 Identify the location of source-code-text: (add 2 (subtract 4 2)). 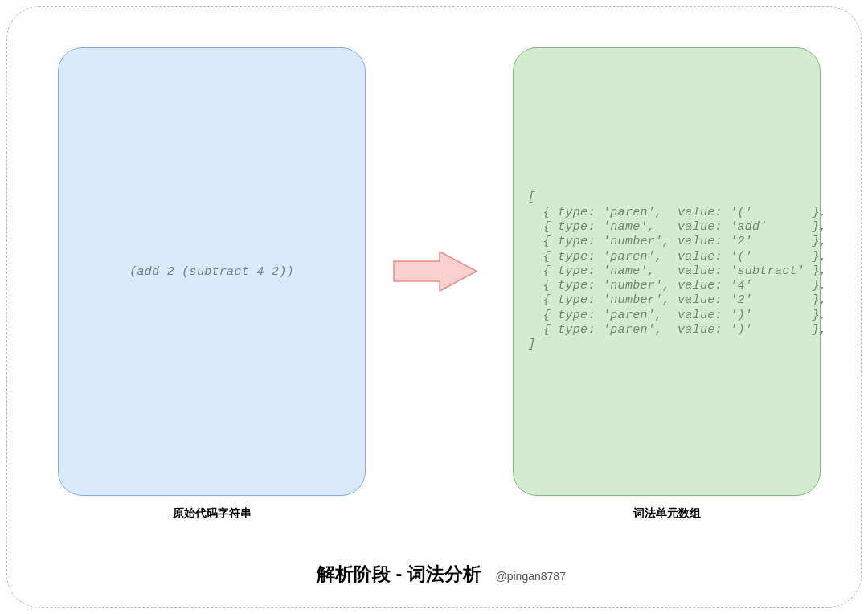
(212, 272).